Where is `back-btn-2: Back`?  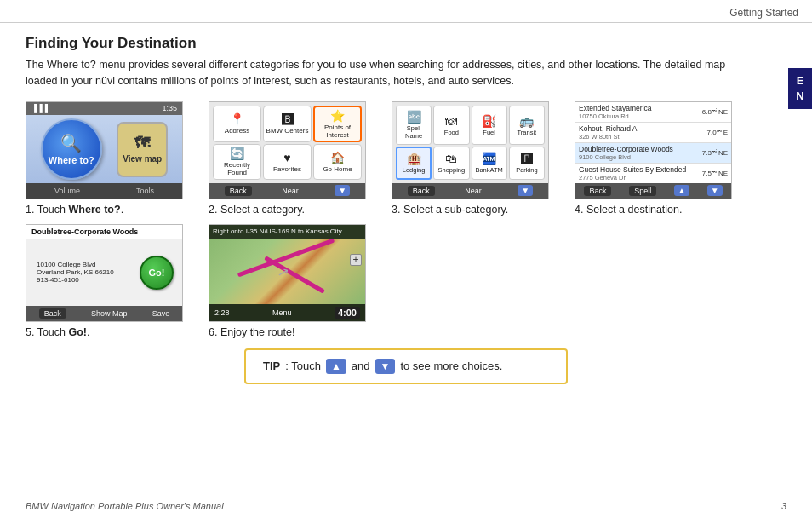
back-btn-2: Back is located at coordinates (238, 191).